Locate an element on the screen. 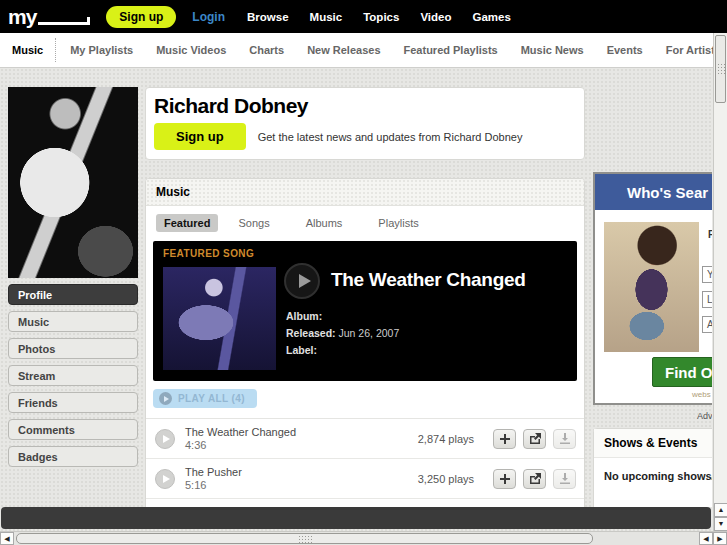 The width and height of the screenshot is (727, 545). subnav-new-releases: New Releases is located at coordinates (344, 50).